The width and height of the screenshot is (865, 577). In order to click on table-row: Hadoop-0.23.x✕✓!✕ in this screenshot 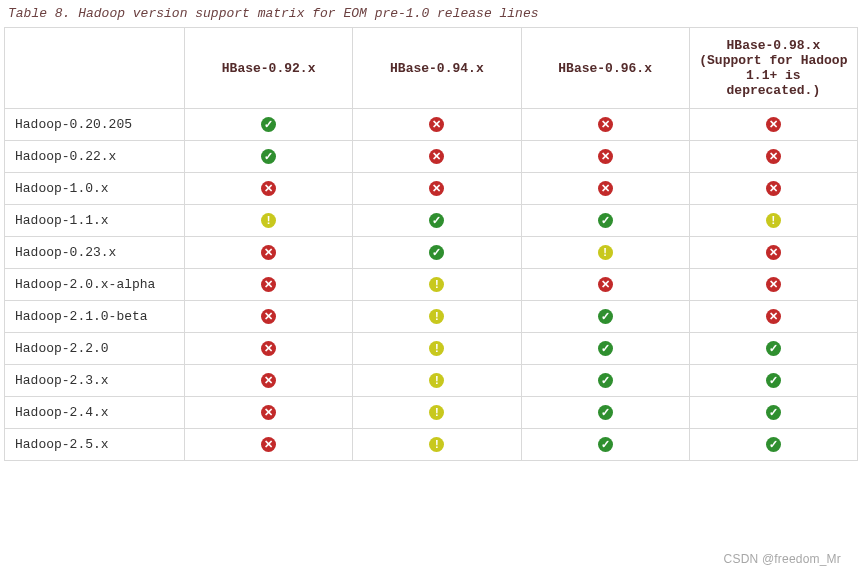, I will do `click(432, 253)`.